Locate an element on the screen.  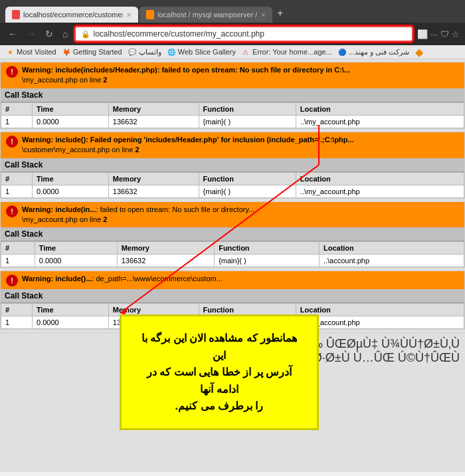
col-time-3: Time is located at coordinates (76, 249).